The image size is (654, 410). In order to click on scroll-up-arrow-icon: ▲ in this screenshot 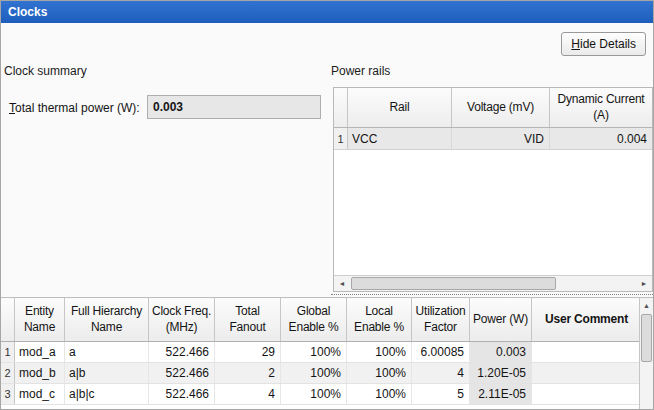, I will do `click(646, 306)`.